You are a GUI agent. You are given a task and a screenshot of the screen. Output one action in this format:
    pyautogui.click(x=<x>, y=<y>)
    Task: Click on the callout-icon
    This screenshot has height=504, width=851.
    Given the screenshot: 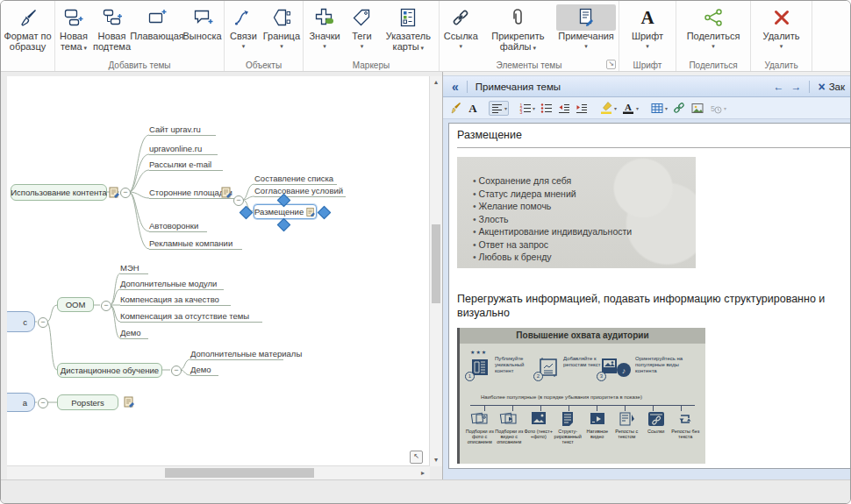 What is the action you would take?
    pyautogui.click(x=202, y=18)
    